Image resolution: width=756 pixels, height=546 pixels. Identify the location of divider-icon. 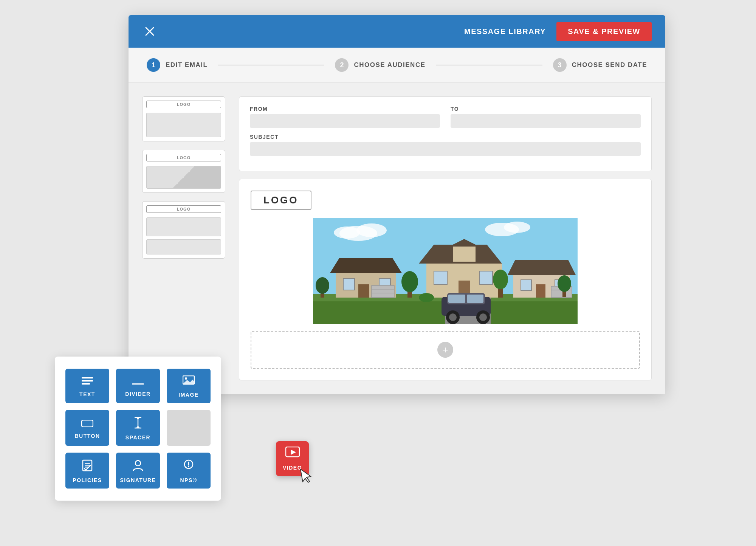
(138, 382).